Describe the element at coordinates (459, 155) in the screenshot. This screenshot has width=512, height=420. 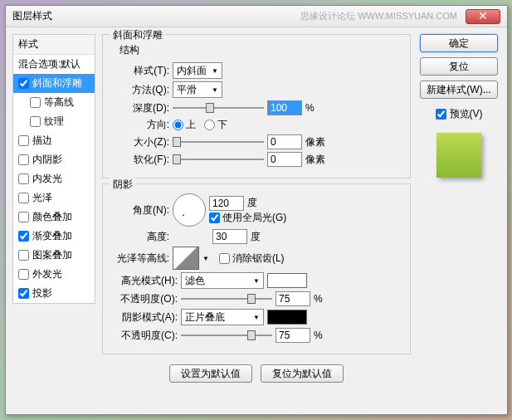
I see `preview-swatch` at that location.